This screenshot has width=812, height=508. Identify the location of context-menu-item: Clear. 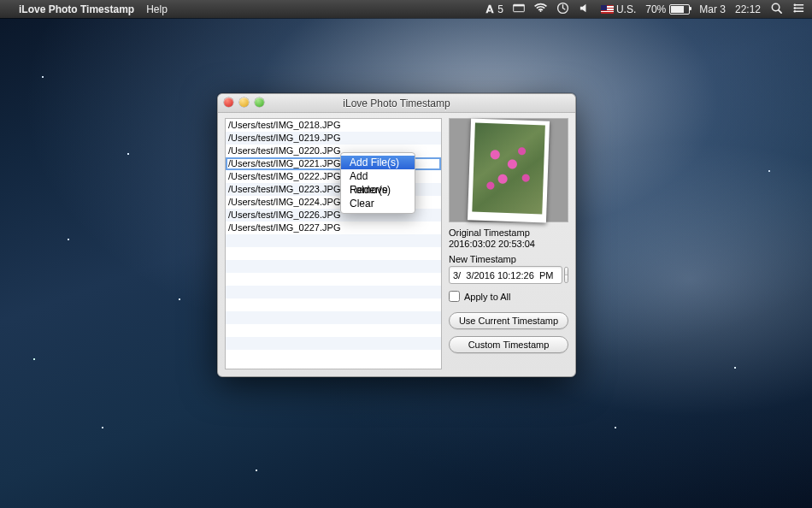
(378, 204).